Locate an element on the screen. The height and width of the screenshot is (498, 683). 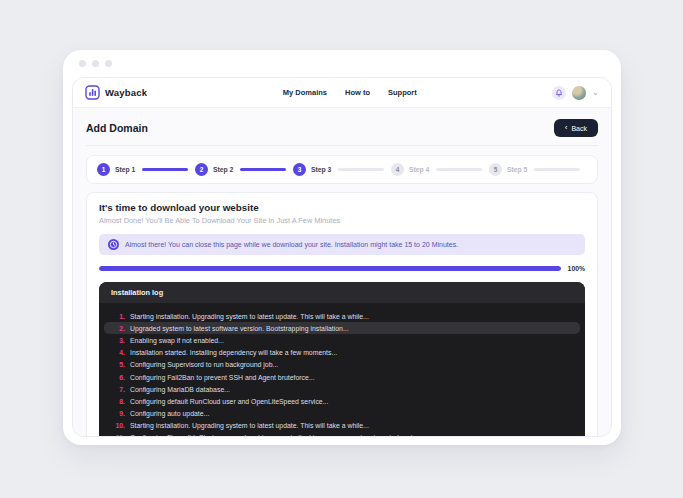
header-actions: ⌄ is located at coordinates (576, 93).